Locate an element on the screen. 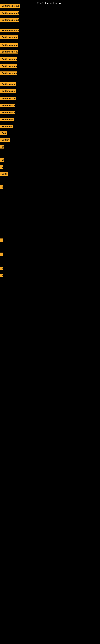  bottleneck-result-2: Bottleneck result is located at coordinates (10, 13).